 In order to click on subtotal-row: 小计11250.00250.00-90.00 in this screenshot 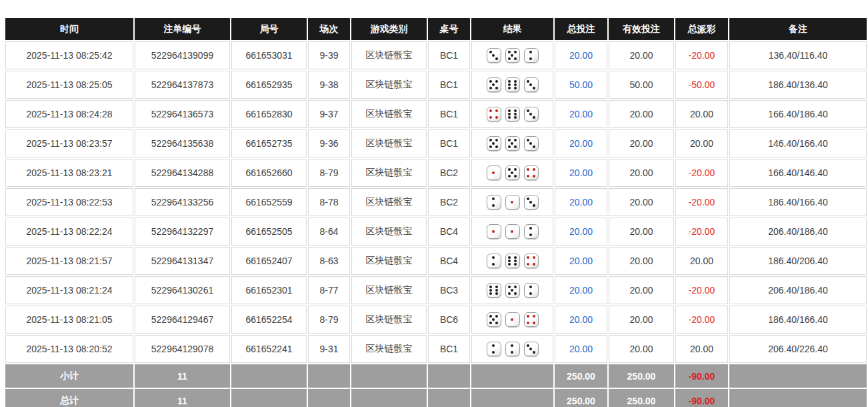, I will do `click(436, 376)`.